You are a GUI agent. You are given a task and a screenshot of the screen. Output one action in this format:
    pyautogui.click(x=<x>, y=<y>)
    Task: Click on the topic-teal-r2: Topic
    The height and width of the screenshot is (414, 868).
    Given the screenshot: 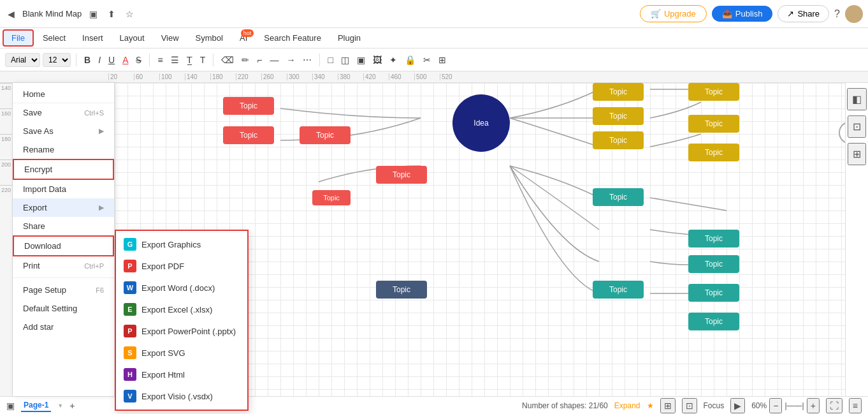 What is the action you would take?
    pyautogui.click(x=714, y=264)
    